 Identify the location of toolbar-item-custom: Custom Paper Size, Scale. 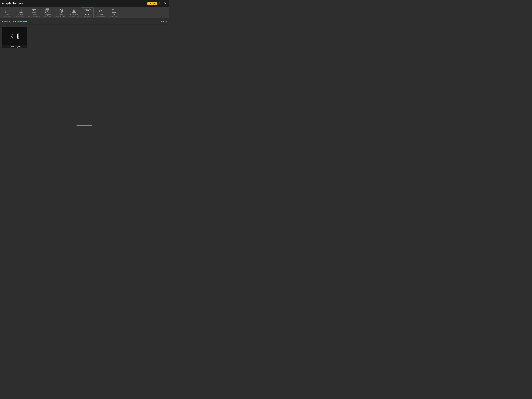
(21, 13).